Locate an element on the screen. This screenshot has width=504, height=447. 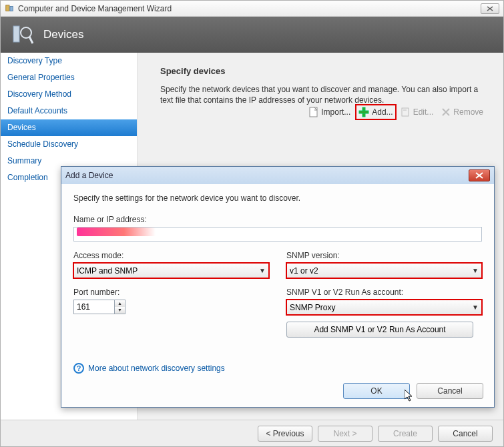
combo-value: v1 or v2 is located at coordinates (304, 271).